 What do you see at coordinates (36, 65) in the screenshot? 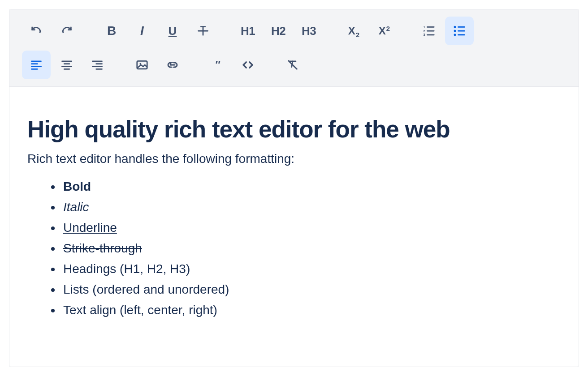
I see `align-left-button` at bounding box center [36, 65].